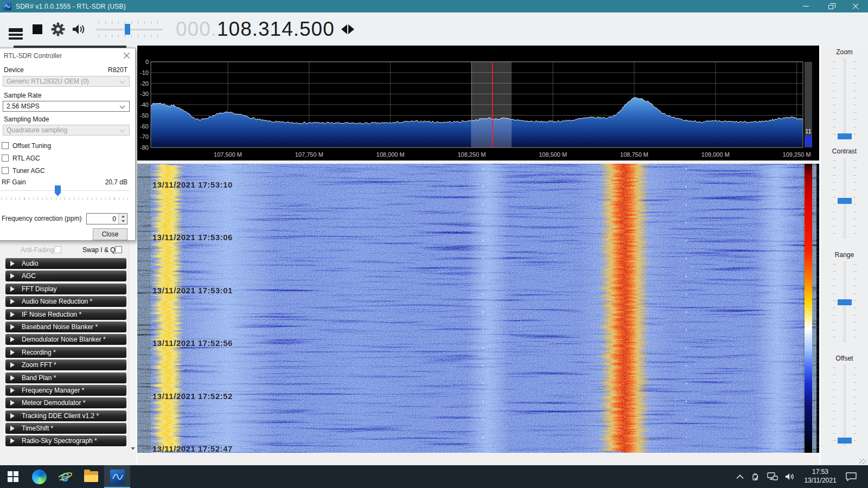  I want to click on sidebar-section-demodulator-noise-blanker: Demodulator Noise Blanker *, so click(66, 339).